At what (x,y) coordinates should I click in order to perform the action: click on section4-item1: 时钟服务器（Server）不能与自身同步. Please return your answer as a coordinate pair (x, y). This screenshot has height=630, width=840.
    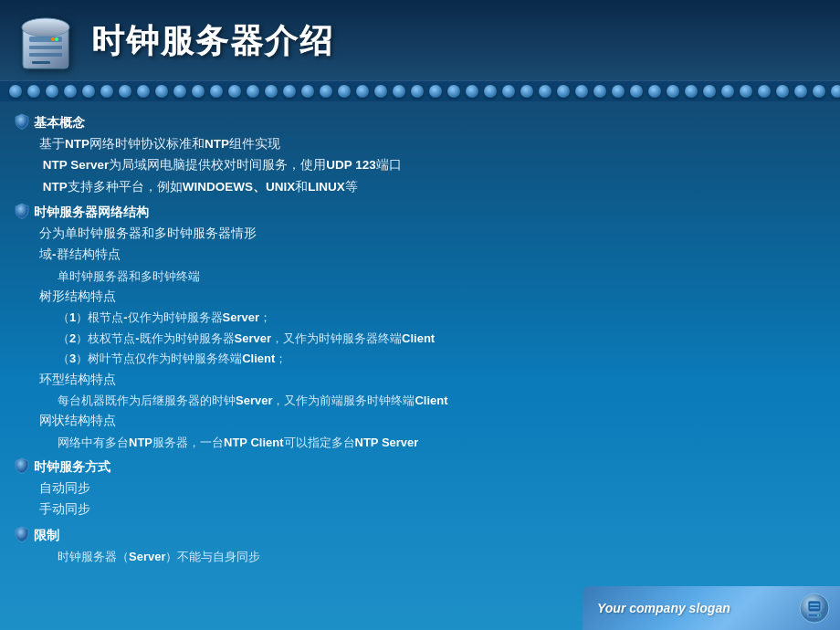
    Looking at the image, I should click on (418, 557).